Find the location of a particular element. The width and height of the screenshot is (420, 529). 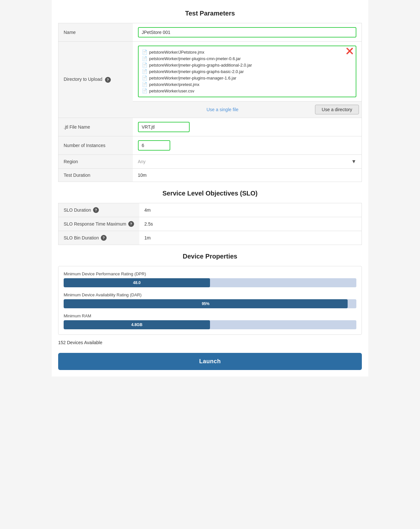

slo-duration-value: 4m is located at coordinates (251, 210).